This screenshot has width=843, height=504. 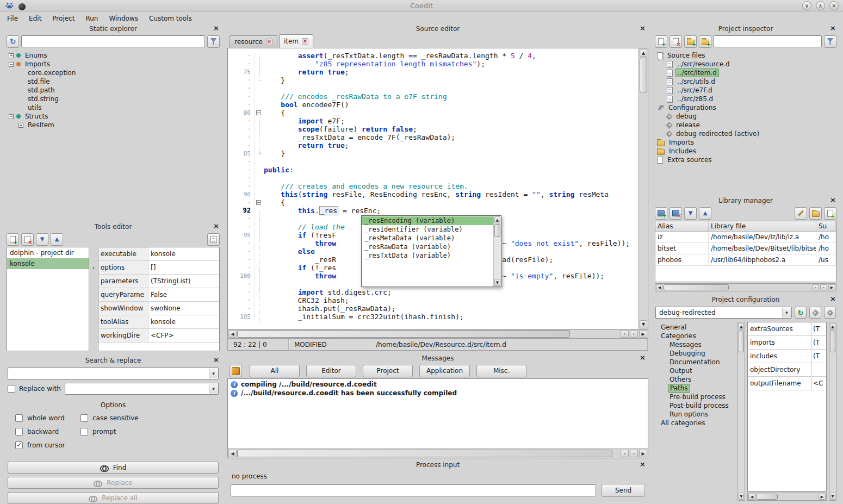 I want to click on send-button: Send, so click(x=623, y=490).